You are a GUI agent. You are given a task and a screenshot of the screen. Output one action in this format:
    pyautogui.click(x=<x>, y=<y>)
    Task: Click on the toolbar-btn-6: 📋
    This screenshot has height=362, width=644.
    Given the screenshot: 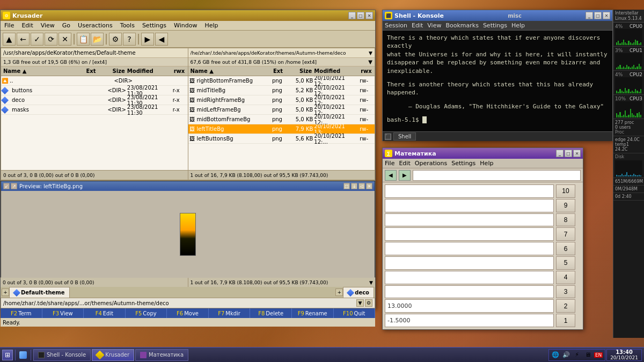 What is the action you would take?
    pyautogui.click(x=83, y=39)
    